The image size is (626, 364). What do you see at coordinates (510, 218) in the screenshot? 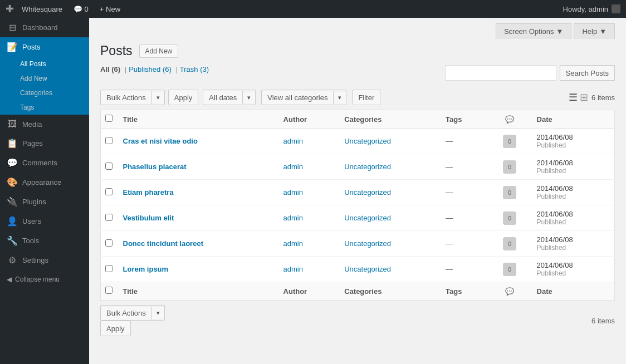
I see `post-comments-cell-3: 0` at bounding box center [510, 218].